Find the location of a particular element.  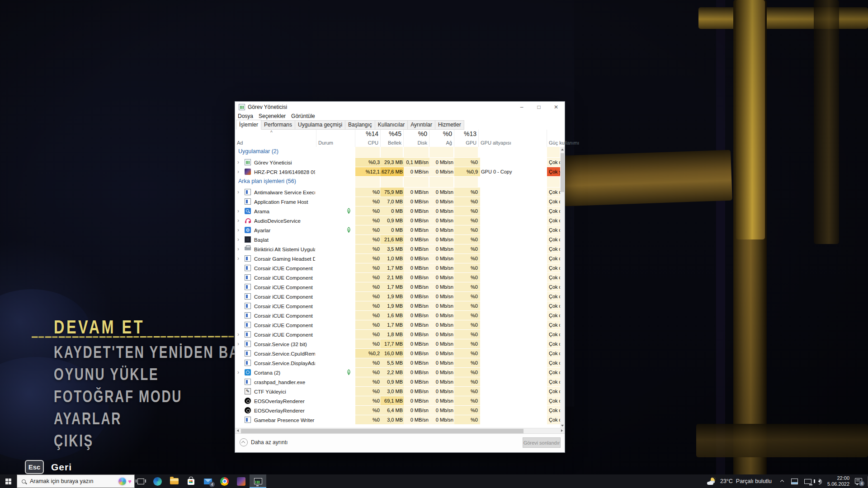

taskbar-edge-button is located at coordinates (157, 481).